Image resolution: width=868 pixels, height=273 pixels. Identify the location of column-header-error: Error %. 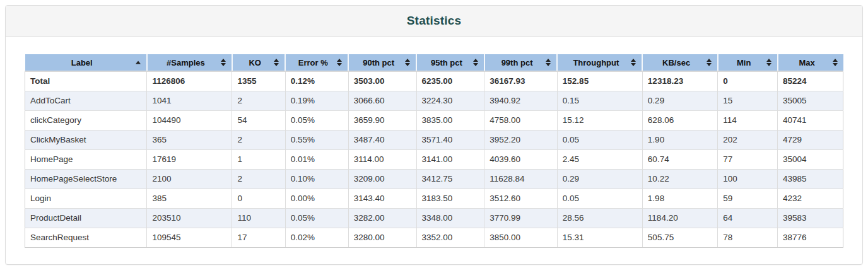
(317, 63).